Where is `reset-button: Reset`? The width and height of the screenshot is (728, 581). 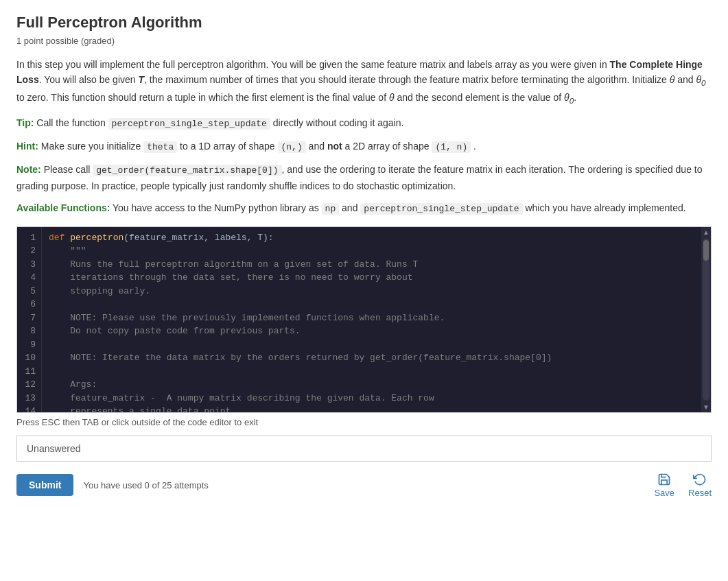
reset-button: Reset is located at coordinates (700, 486).